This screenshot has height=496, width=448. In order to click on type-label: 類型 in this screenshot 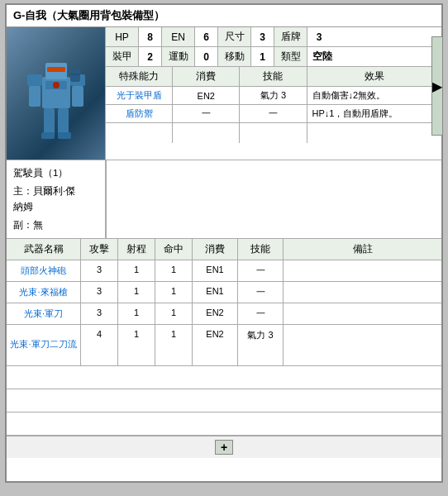, I will do `click(291, 56)`.